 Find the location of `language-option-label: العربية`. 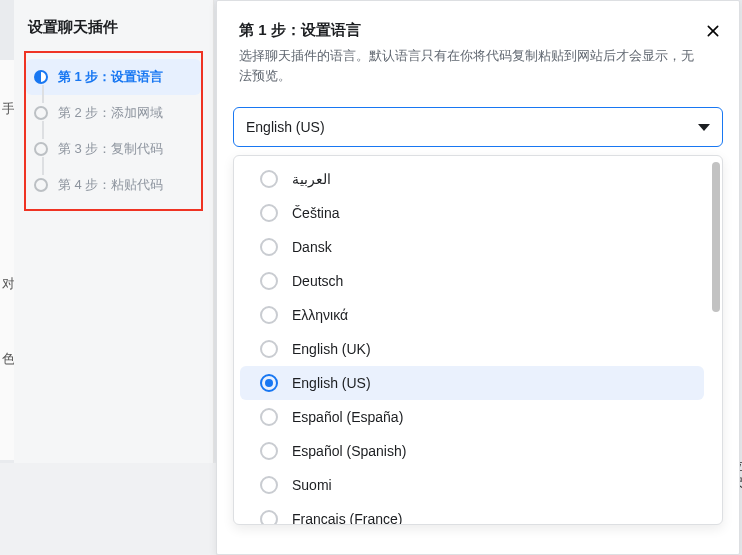

language-option-label: العربية is located at coordinates (312, 179).